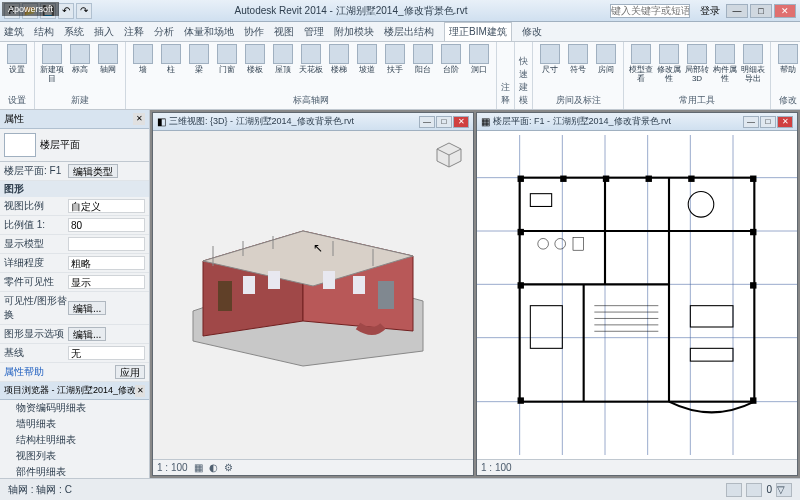  What do you see at coordinates (451, 59) in the screenshot?
I see `tool-台阶: 台阶` at bounding box center [451, 59].